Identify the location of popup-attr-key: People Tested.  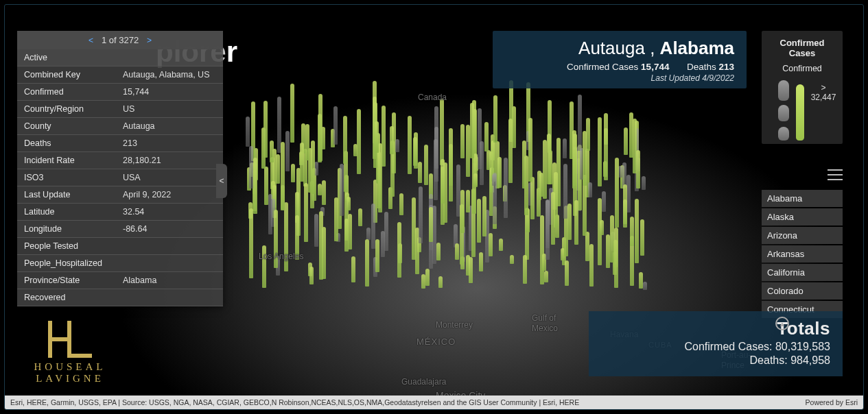
(67, 247).